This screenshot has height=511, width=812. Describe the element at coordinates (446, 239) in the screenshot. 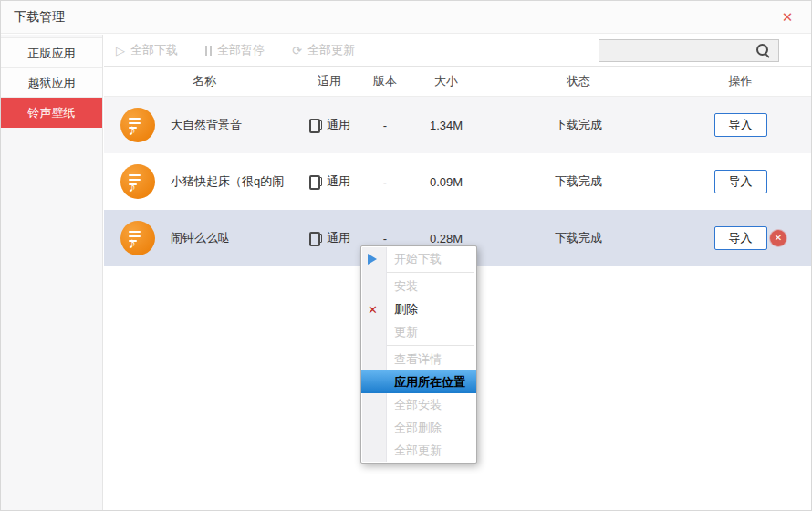

I see `row-size: 0.28M` at that location.